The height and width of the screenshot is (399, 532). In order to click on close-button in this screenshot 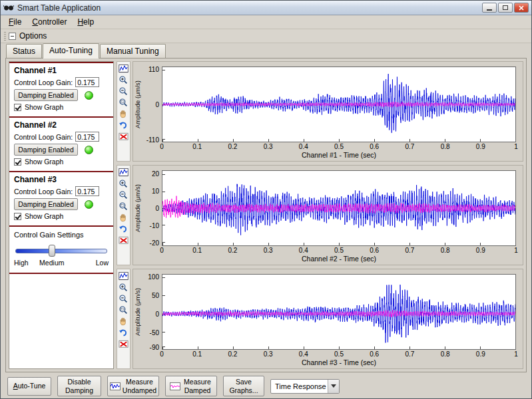, I will do `click(521, 8)`.